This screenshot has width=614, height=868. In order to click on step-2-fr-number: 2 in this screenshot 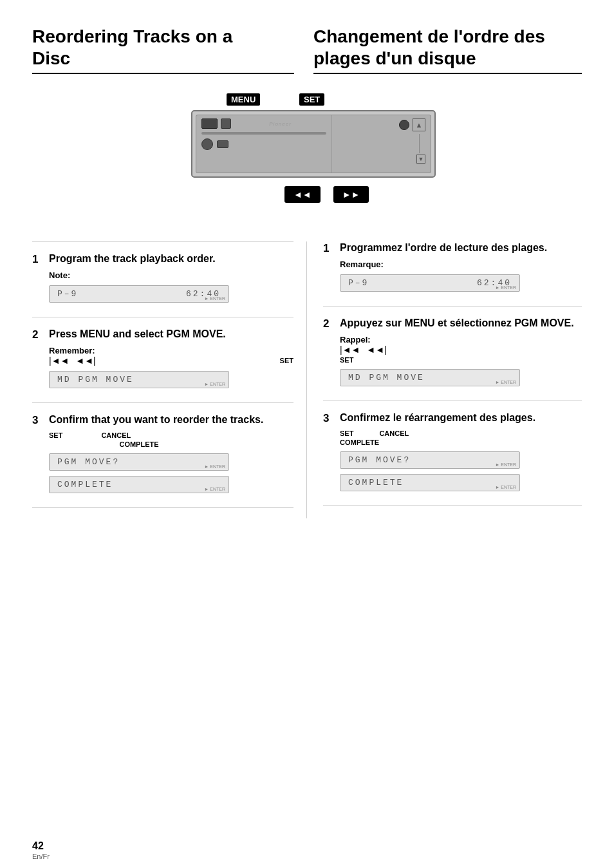, I will do `click(328, 324)`.